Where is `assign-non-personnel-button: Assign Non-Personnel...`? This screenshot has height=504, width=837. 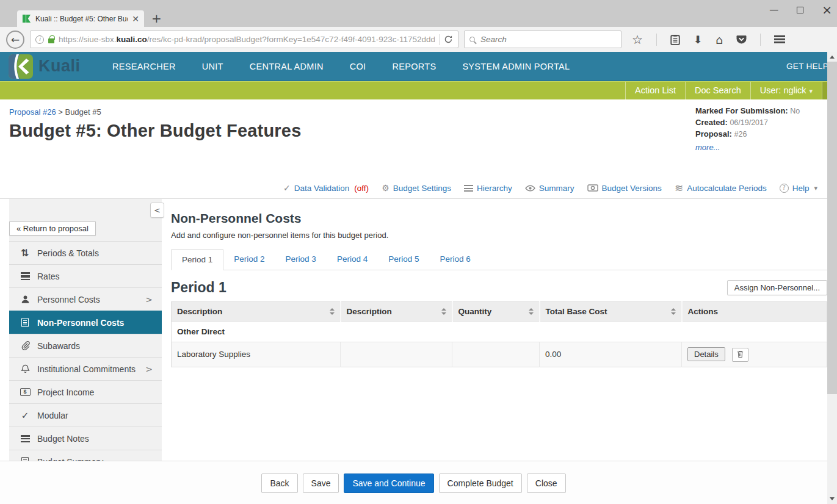
assign-non-personnel-button: Assign Non-Personnel... is located at coordinates (777, 288).